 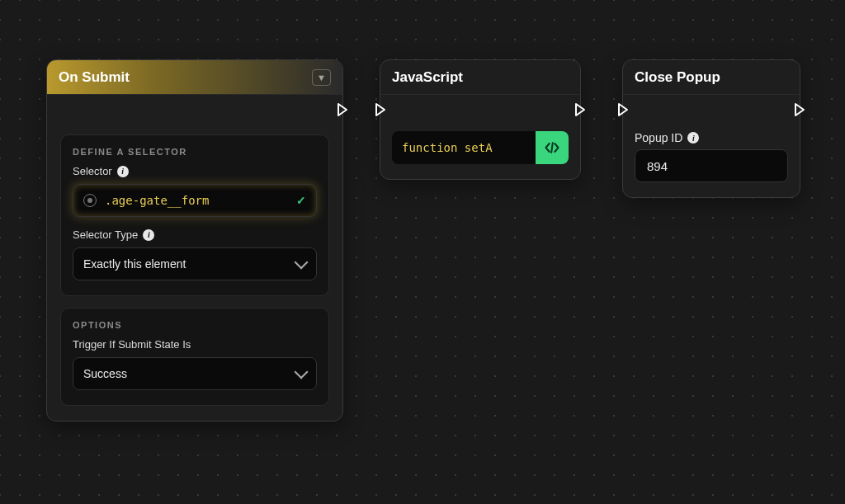 I want to click on trigger-label: Trigger If Submit State Is, so click(x=195, y=345).